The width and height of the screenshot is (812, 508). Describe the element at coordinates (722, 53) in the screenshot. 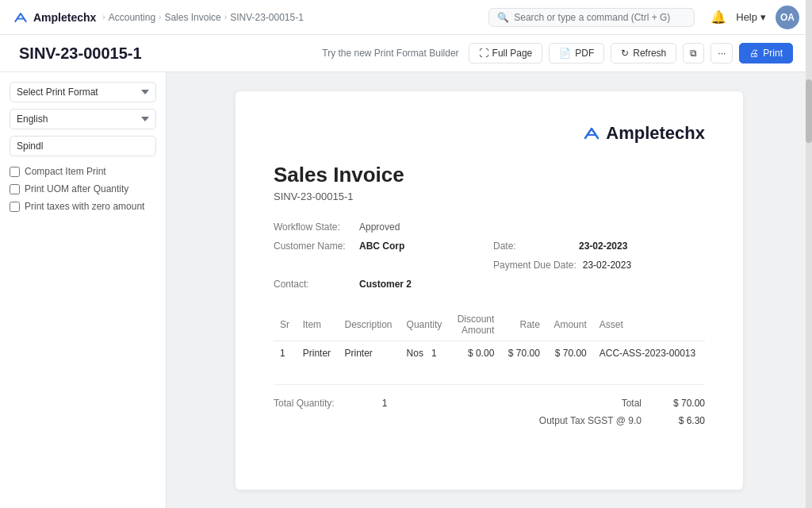

I see `more-button: ···` at that location.